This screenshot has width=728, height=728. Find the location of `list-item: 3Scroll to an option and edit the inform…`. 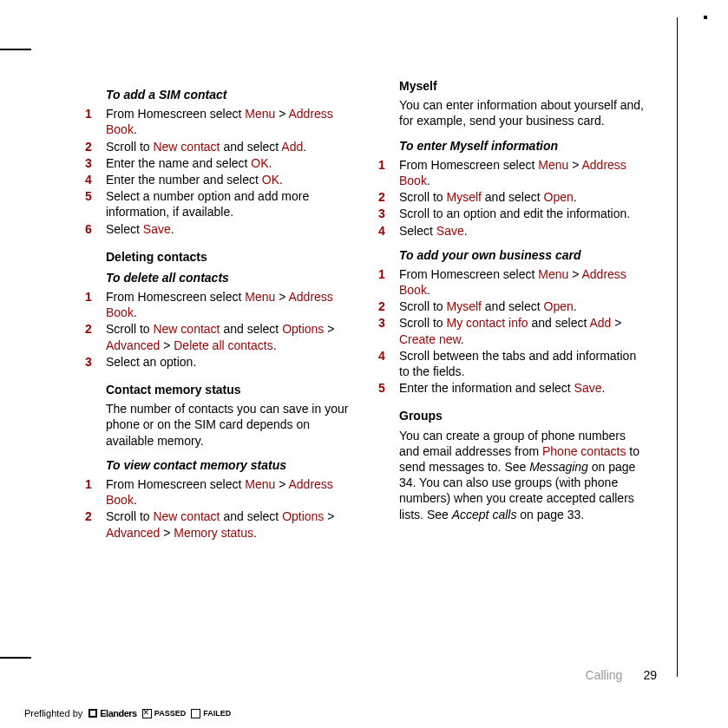

list-item: 3Scroll to an option and edit the inform… is located at coordinates (513, 213).